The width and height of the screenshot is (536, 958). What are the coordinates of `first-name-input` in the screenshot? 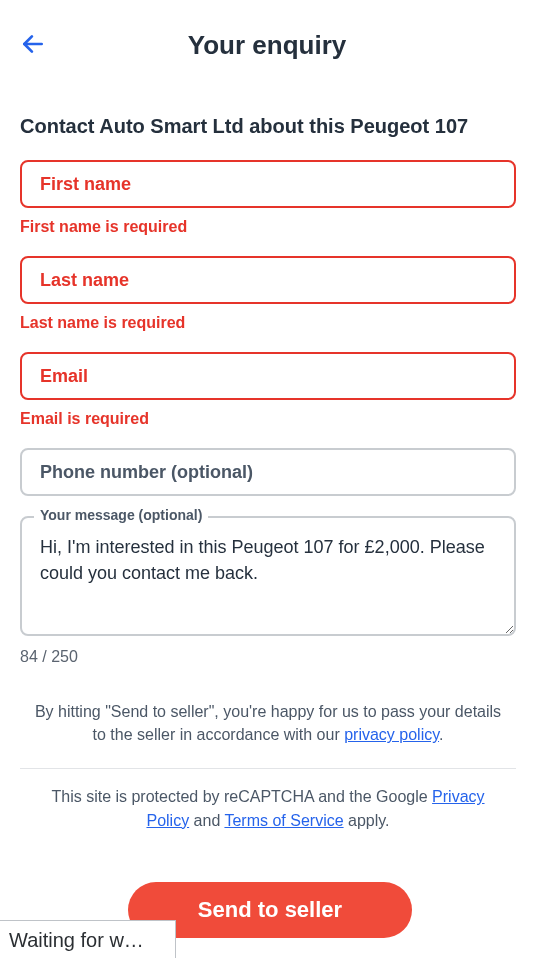 It's located at (268, 184).